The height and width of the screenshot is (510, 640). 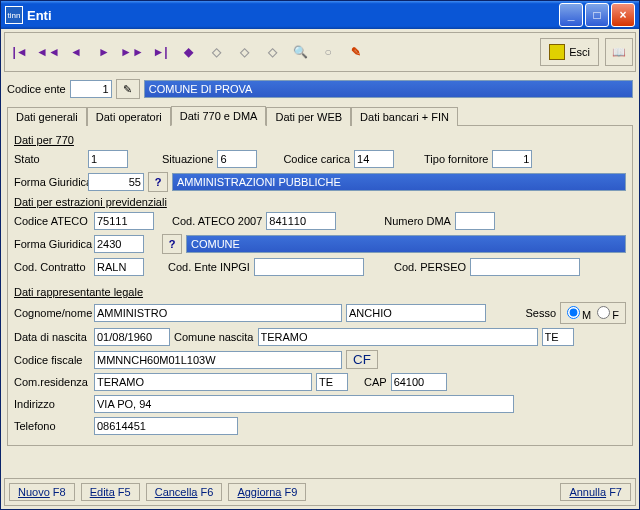 What do you see at coordinates (301, 221) in the screenshot?
I see `ateco07-input` at bounding box center [301, 221].